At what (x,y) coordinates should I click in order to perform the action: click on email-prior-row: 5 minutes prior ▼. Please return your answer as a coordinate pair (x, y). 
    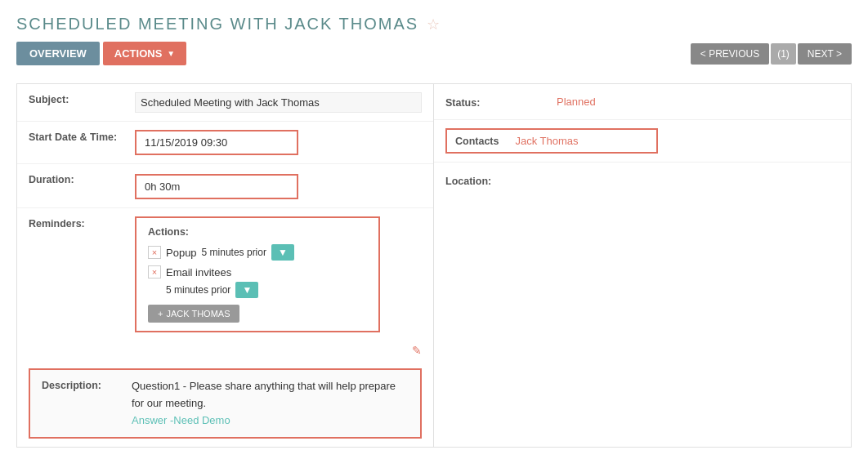
    Looking at the image, I should click on (257, 290).